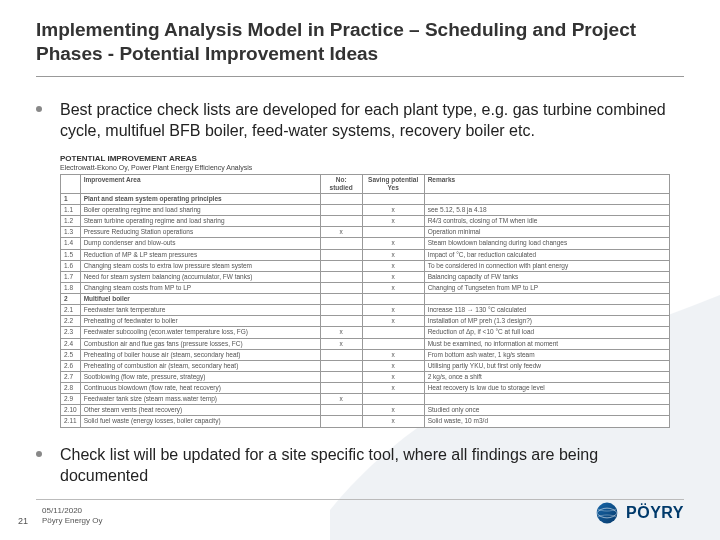 This screenshot has width=720, height=540. Describe the element at coordinates (546, 222) in the screenshot. I see `table-cell: R4/3 controls, closing of TM when idle` at that location.